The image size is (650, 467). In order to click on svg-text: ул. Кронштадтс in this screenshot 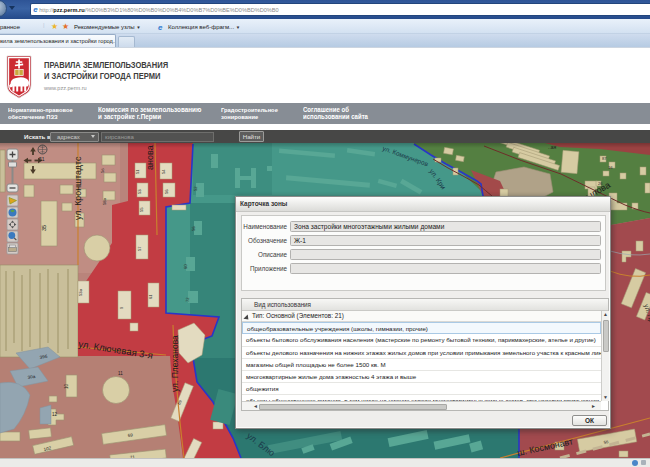, I will do `click(78, 188)`.